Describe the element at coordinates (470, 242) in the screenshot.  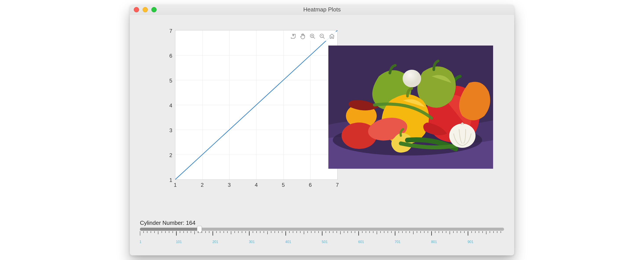
I see `ruler-tick-label: 901` at that location.